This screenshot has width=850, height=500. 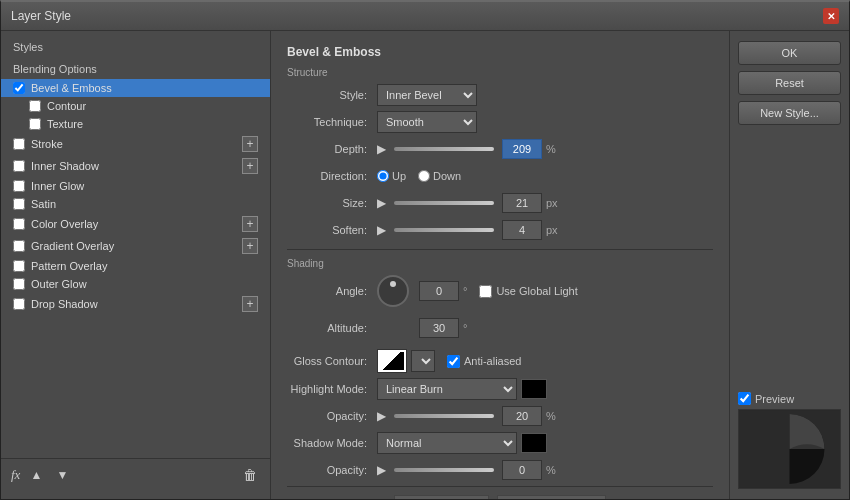 I want to click on highlight-opacity-slider, so click(x=444, y=416).